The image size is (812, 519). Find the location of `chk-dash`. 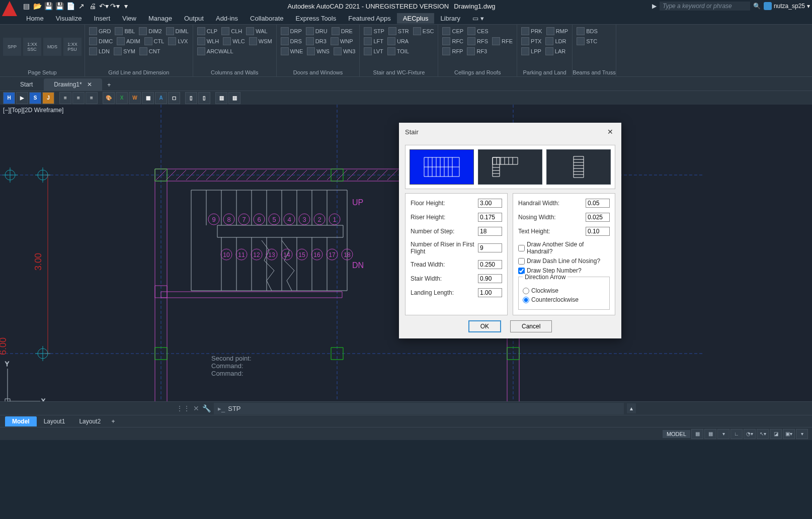

chk-dash is located at coordinates (521, 262).